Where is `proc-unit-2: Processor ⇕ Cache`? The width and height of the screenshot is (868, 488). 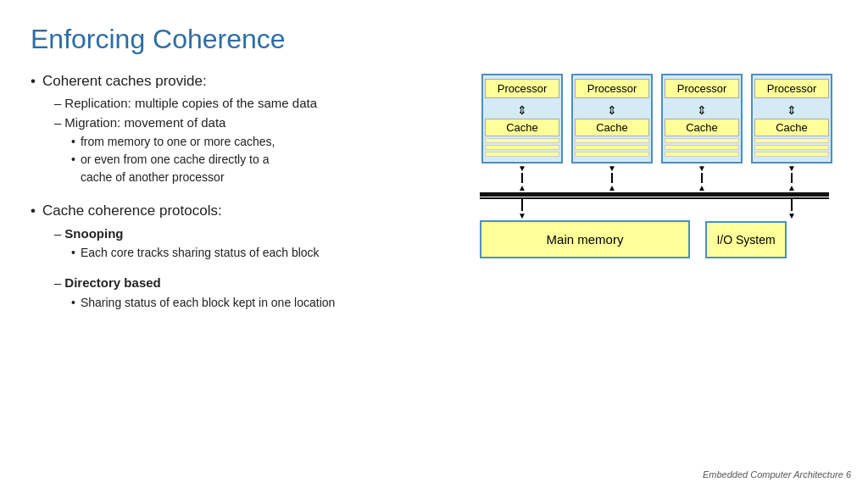
proc-unit-2: Processor ⇕ Cache is located at coordinates (612, 119).